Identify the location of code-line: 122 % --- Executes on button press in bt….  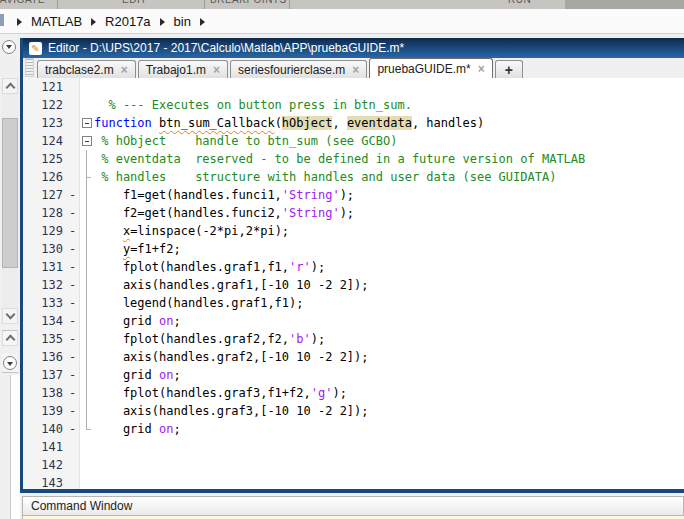
(354, 105).